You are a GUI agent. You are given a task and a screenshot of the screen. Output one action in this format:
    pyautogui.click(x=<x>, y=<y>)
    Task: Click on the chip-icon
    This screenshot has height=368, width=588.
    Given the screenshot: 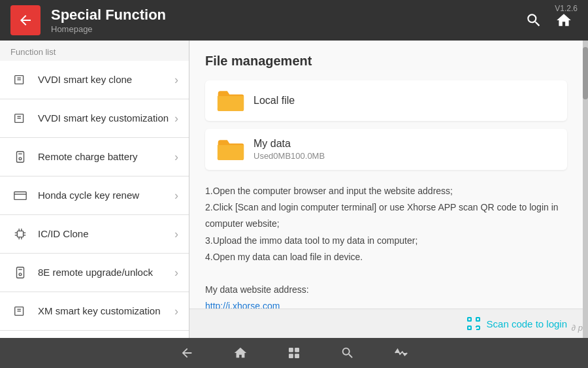 What is the action you would take?
    pyautogui.click(x=20, y=234)
    